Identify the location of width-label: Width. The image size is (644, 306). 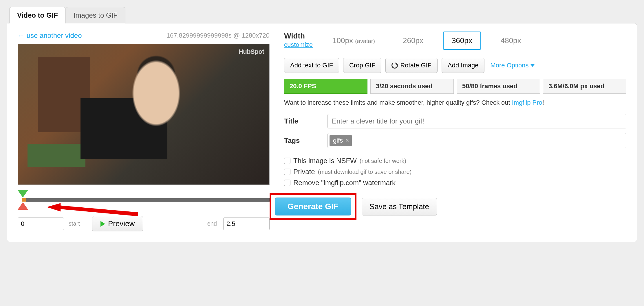
(298, 36).